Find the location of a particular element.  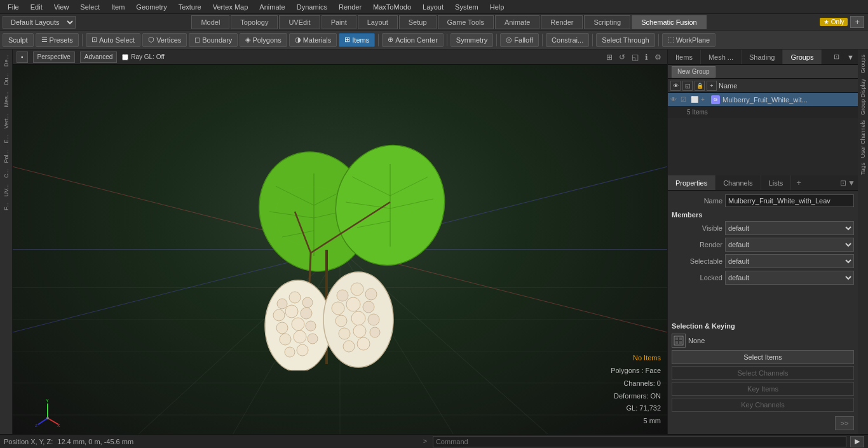

groups-lock-btn: 🔒 is located at coordinates (700, 86).